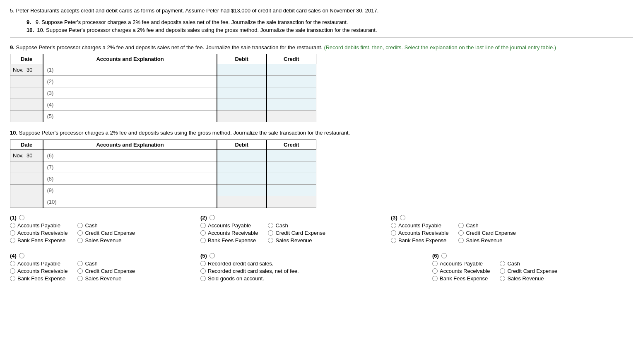 The image size is (643, 364). What do you see at coordinates (296, 233) in the screenshot?
I see `radio-row: Credit Card Expense` at bounding box center [296, 233].